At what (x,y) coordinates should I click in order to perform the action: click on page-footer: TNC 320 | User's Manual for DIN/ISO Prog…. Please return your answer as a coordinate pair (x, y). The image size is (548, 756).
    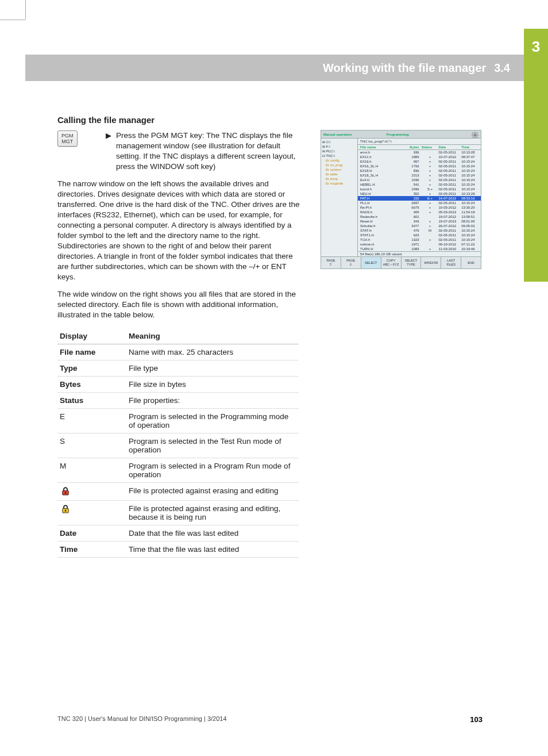
    Looking at the image, I should click on (270, 720).